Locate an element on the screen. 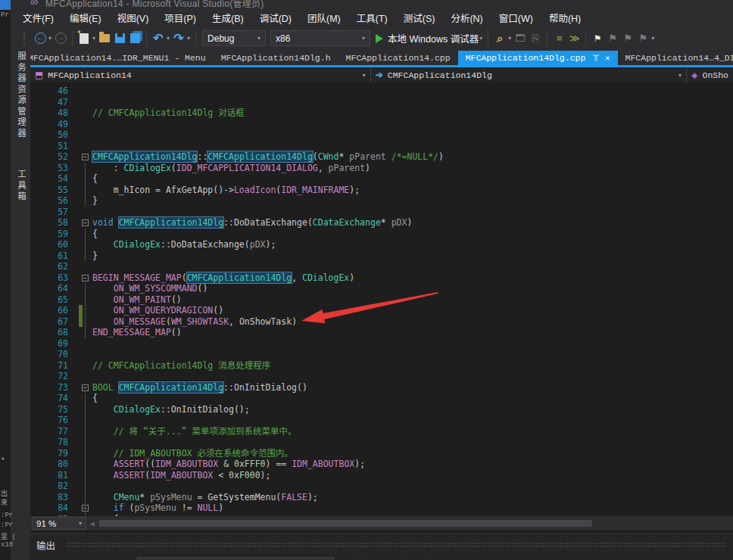  menu-item-帮助: 帮助(H) is located at coordinates (565, 18).